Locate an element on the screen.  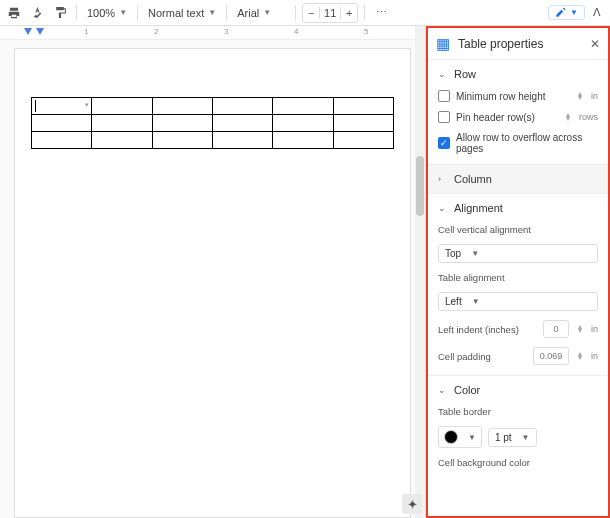
border-label: Table border is located at coordinates (518, 412).